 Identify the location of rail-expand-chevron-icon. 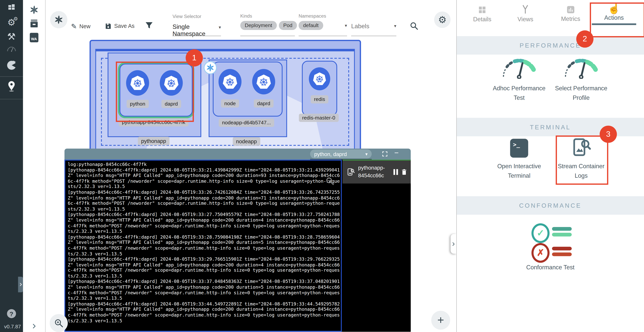
(34, 327).